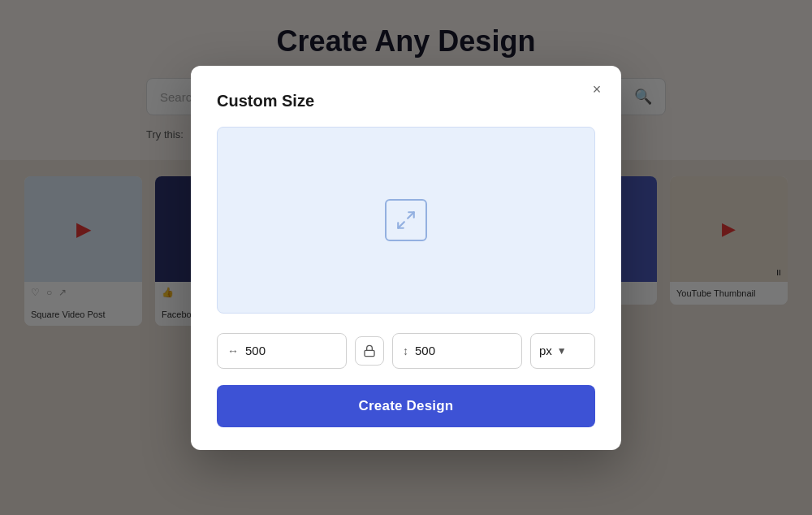 This screenshot has height=515, width=812. What do you see at coordinates (406, 406) in the screenshot?
I see `create-design-button: Create Design` at bounding box center [406, 406].